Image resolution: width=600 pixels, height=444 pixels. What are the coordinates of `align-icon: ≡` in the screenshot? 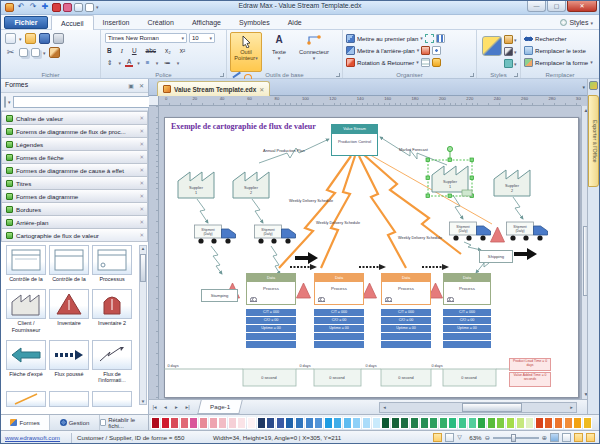 It's located at (148, 62).